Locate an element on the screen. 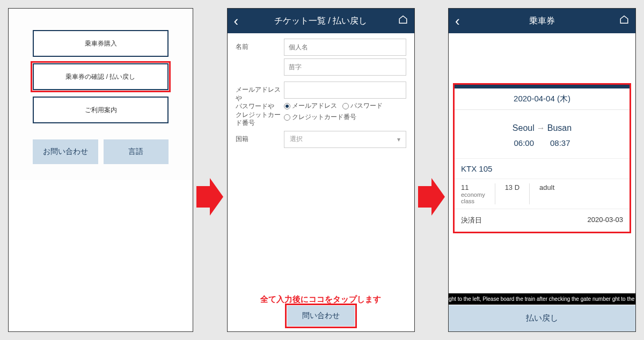 Image resolution: width=644 pixels, height=340 pixels. ticket-card: 2020-04-04 (木) Seoul→Busan 06:0008:37 KT… is located at coordinates (542, 158).